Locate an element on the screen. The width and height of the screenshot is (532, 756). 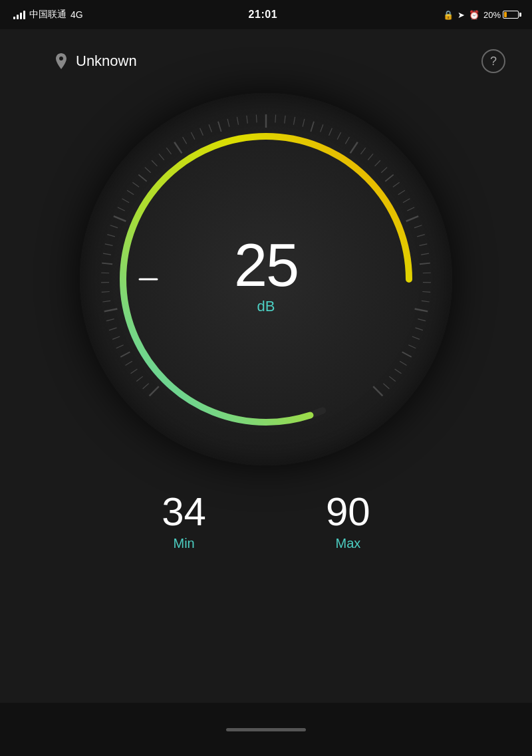
location-left: Unknown is located at coordinates (95, 61).